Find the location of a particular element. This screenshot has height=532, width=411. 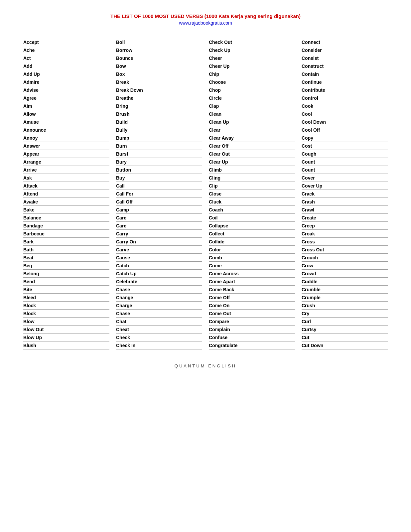

word-label: Bite is located at coordinates (28, 290).